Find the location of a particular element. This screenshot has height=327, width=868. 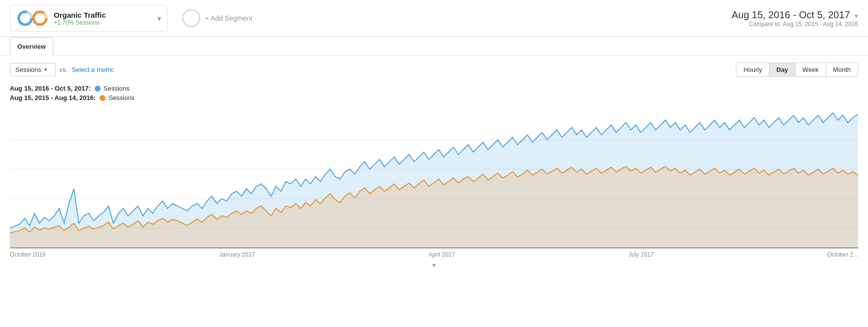

date-range-selector: Aug 15, 2016 - Oct 5, 2017 ▾ Compare to:… is located at coordinates (795, 19).